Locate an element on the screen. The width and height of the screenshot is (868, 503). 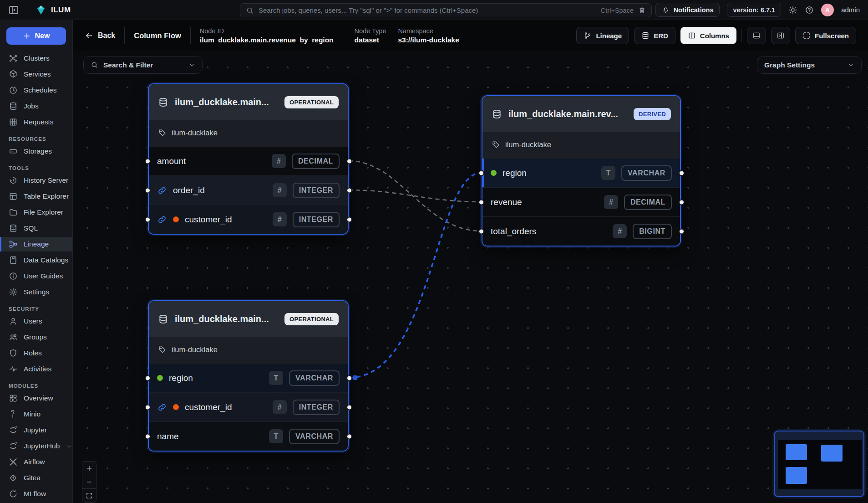
sidebar-item-minio: Minio is located at coordinates (36, 414).